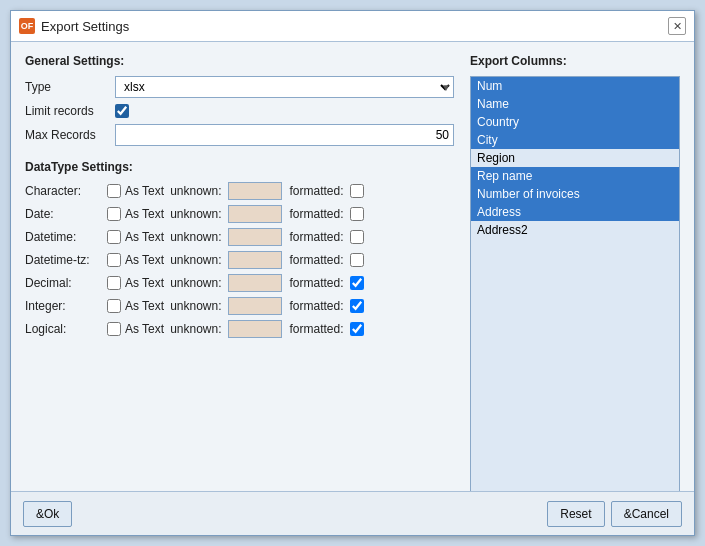  Describe the element at coordinates (27, 26) in the screenshot. I see `app-icon: OF` at that location.